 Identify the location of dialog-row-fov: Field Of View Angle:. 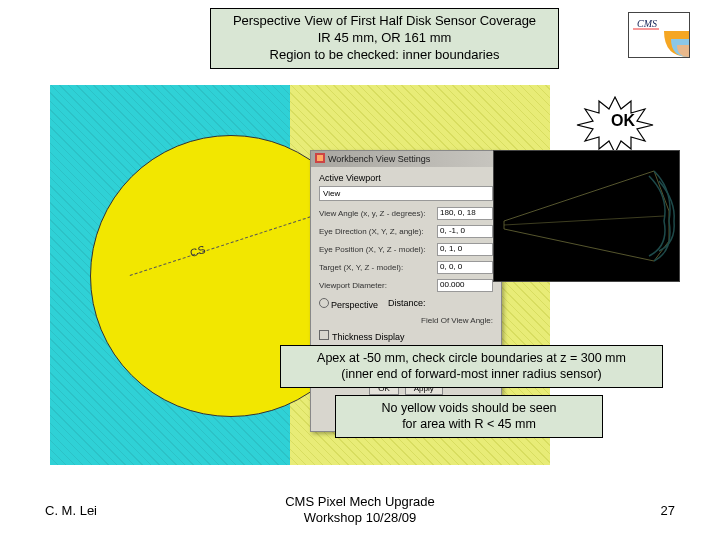
(406, 320).